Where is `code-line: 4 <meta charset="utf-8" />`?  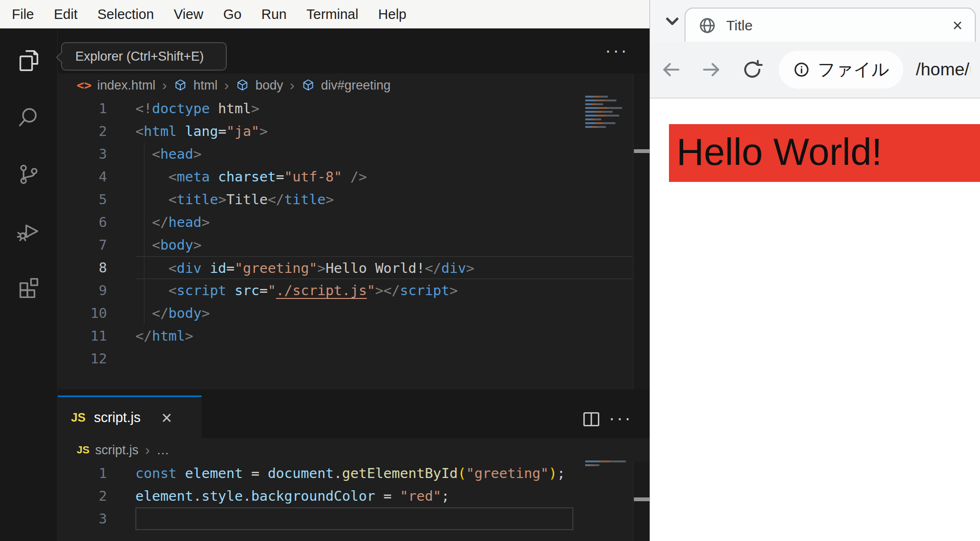
code-line: 4 <meta charset="utf-8" /> is located at coordinates (354, 177).